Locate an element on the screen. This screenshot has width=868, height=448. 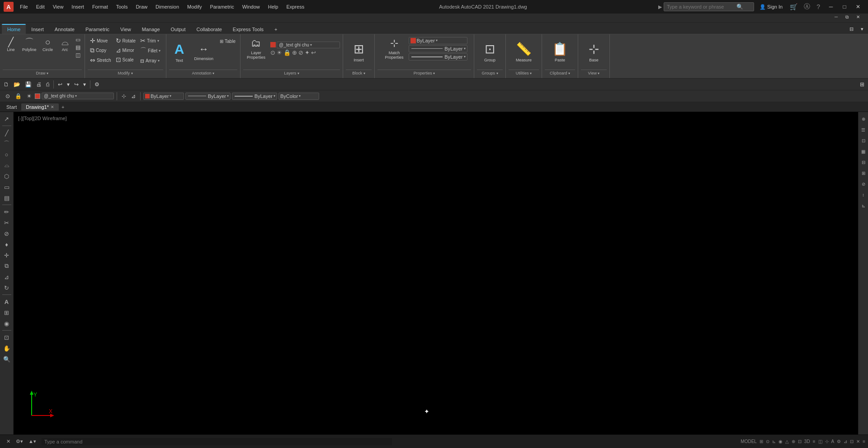
tab-extra: + is located at coordinates (276, 29).